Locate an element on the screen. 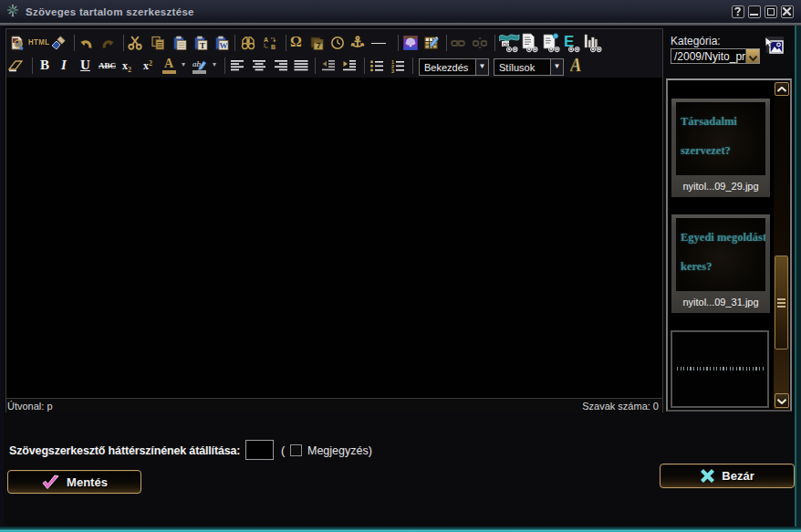 The height and width of the screenshot is (532, 801). svg-text: T is located at coordinates (203, 46).